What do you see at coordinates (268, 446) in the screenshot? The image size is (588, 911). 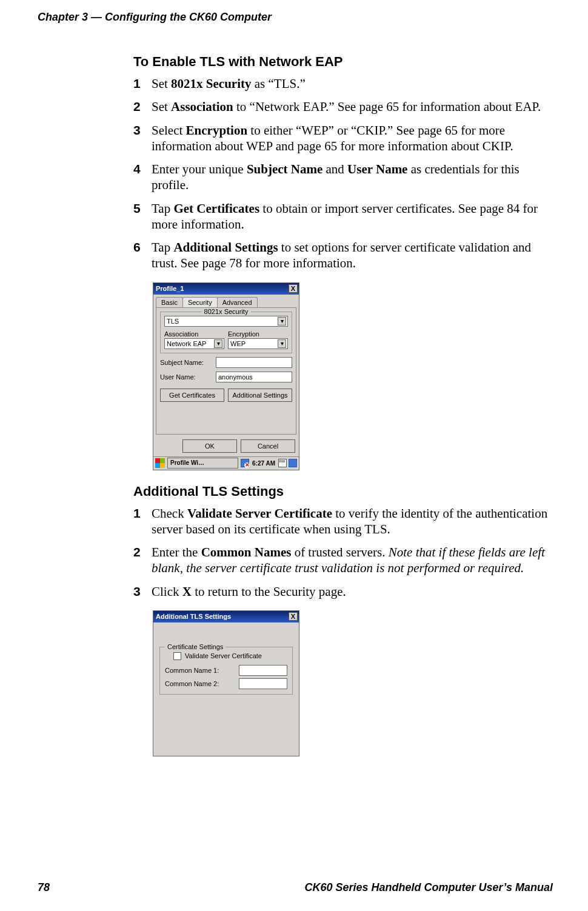 I see `cancel-button: Cancel` at bounding box center [268, 446].